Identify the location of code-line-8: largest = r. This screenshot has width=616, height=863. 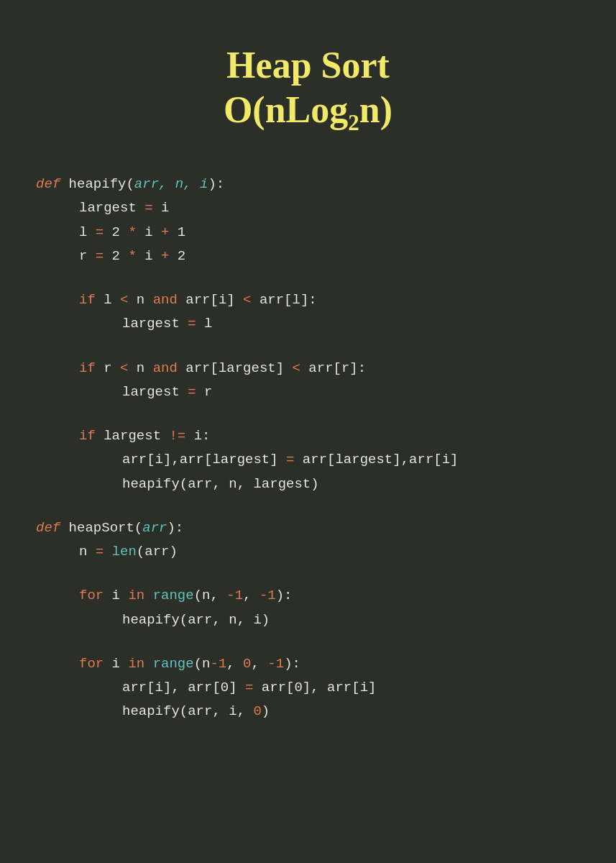
(308, 393).